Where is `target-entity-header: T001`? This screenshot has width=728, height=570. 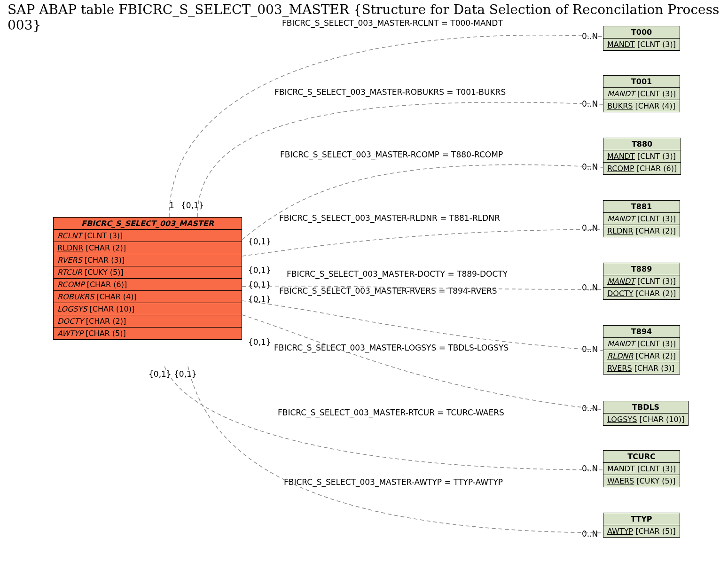 target-entity-header: T001 is located at coordinates (642, 82).